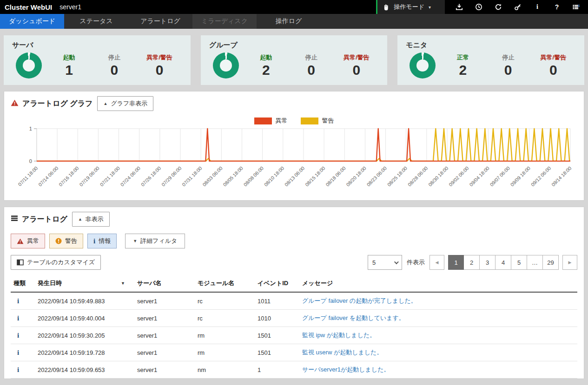 This screenshot has width=588, height=385. Describe the element at coordinates (110, 176) in the screenshot. I see `svg-text: 07/21 18:00` at that location.